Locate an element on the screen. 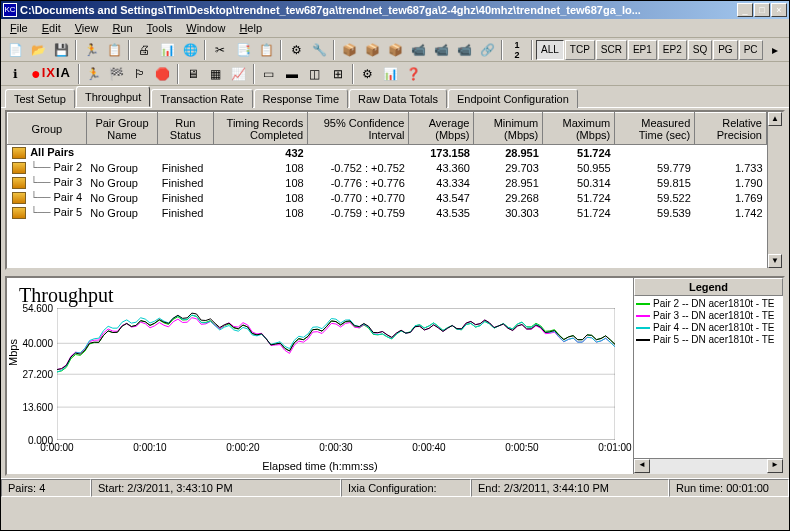 Image resolution: width=790 pixels, height=531 pixels. table-row: └── Pair 3No GroupFinished108-0.776 : +0… is located at coordinates (388, 182).